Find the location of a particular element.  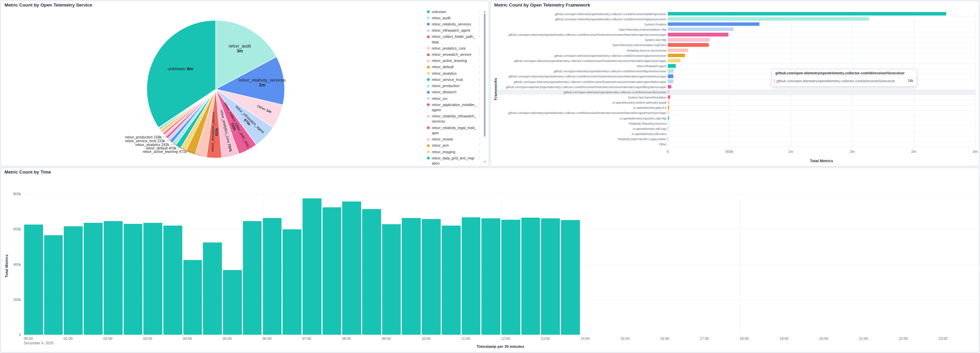

legend-item-relsvr_relativity_services: relsvr_relativity_services⋮ is located at coordinates (454, 24).